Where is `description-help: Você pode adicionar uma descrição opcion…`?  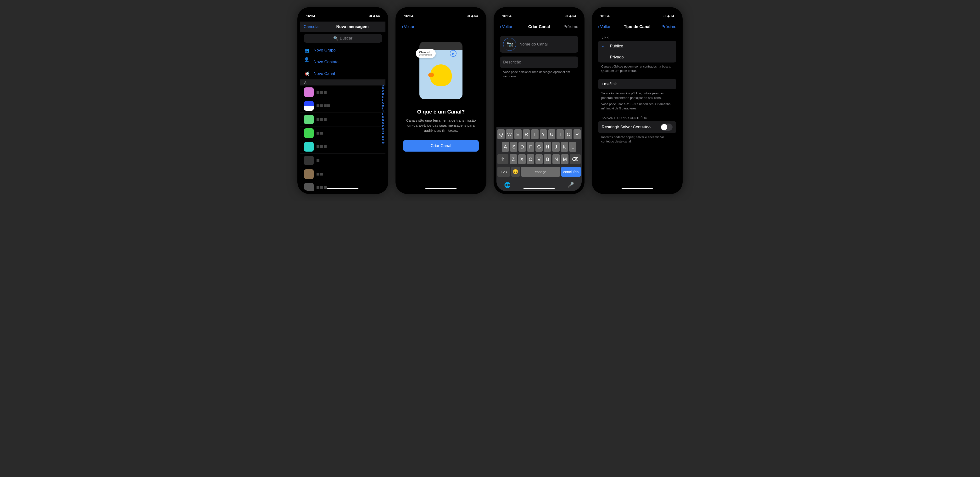 description-help: Você pode adicionar uma descrição opcion… is located at coordinates (539, 74).